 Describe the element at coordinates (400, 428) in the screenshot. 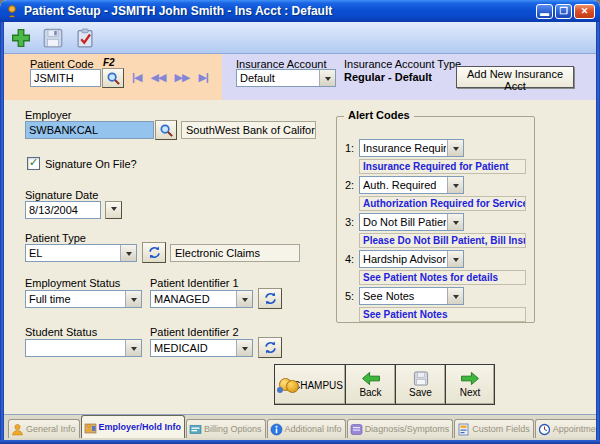

I see `tab-diagnosis-symptoms: Diagnosis/Symptoms` at that location.